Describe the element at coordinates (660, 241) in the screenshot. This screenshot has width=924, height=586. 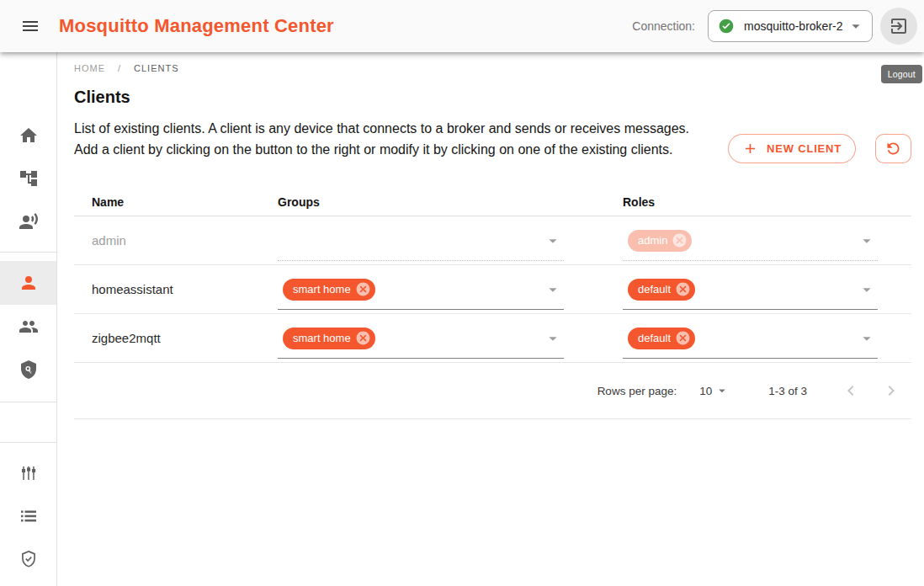
I see `chip: admin` at that location.